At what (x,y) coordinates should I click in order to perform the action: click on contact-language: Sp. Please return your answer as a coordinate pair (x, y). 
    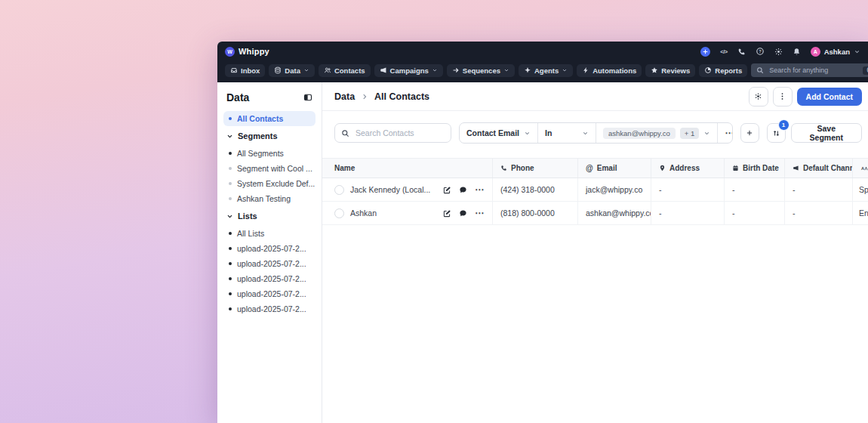
    Looking at the image, I should click on (860, 190).